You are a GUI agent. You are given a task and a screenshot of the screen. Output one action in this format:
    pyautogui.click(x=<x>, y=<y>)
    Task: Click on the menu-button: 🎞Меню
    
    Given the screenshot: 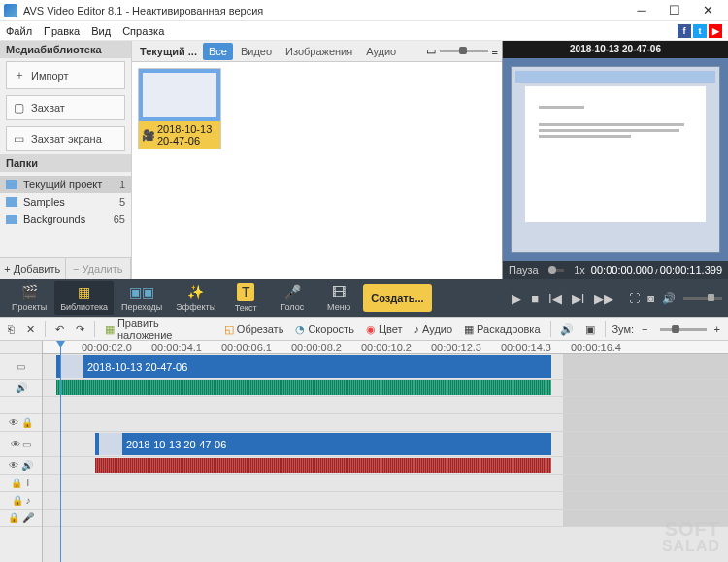 What is the action you would take?
    pyautogui.click(x=339, y=298)
    